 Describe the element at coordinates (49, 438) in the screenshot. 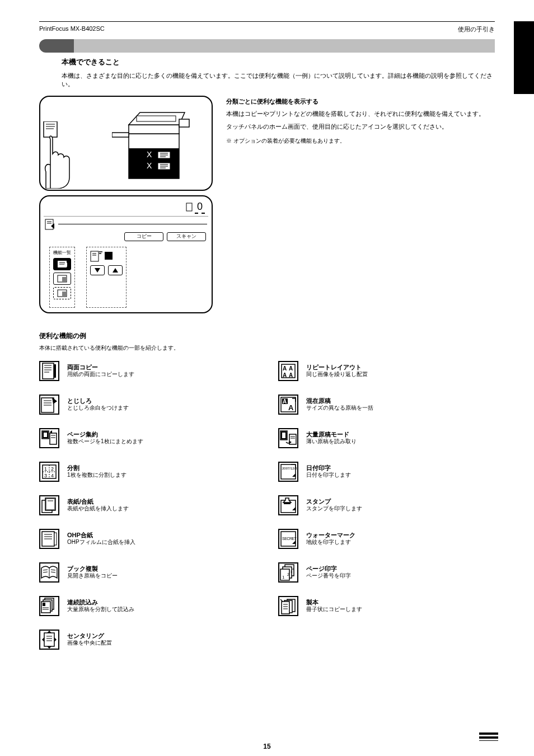

I see `nup-icon` at that location.